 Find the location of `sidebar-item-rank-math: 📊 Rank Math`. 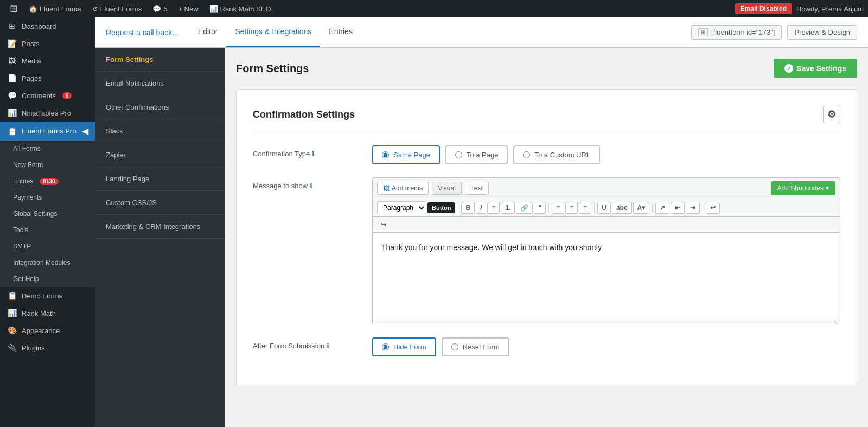

sidebar-item-rank-math: 📊 Rank Math is located at coordinates (48, 313).